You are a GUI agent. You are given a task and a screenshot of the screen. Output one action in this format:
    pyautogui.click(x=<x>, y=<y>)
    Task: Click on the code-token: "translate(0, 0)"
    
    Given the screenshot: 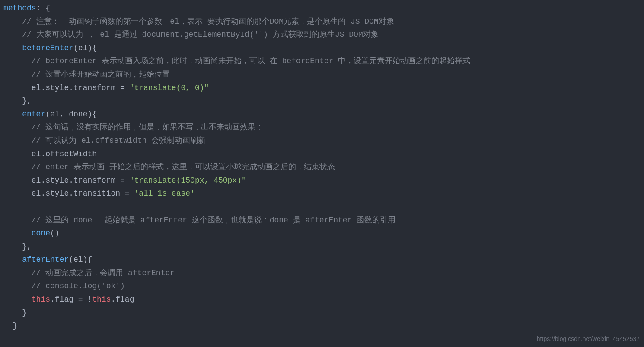 What is the action you would take?
    pyautogui.click(x=169, y=88)
    